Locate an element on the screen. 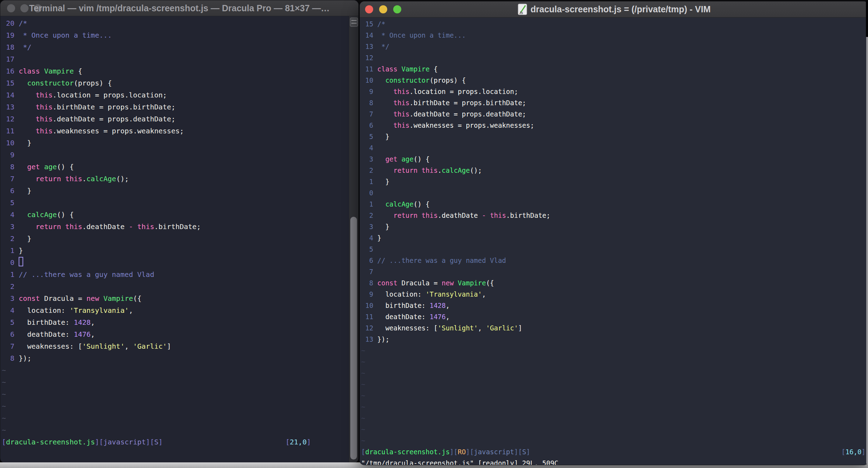  code-line: 1 } is located at coordinates (615, 182).